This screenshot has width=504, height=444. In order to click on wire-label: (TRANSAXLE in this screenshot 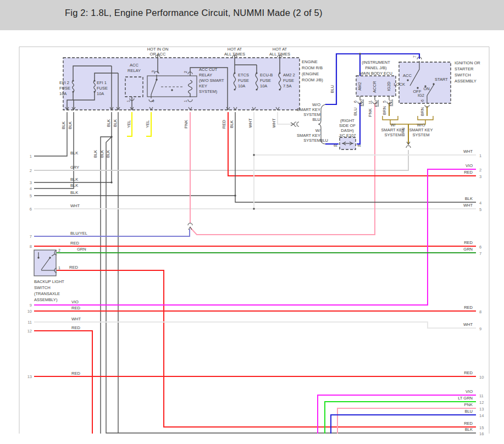, I will do `click(47, 293)`.